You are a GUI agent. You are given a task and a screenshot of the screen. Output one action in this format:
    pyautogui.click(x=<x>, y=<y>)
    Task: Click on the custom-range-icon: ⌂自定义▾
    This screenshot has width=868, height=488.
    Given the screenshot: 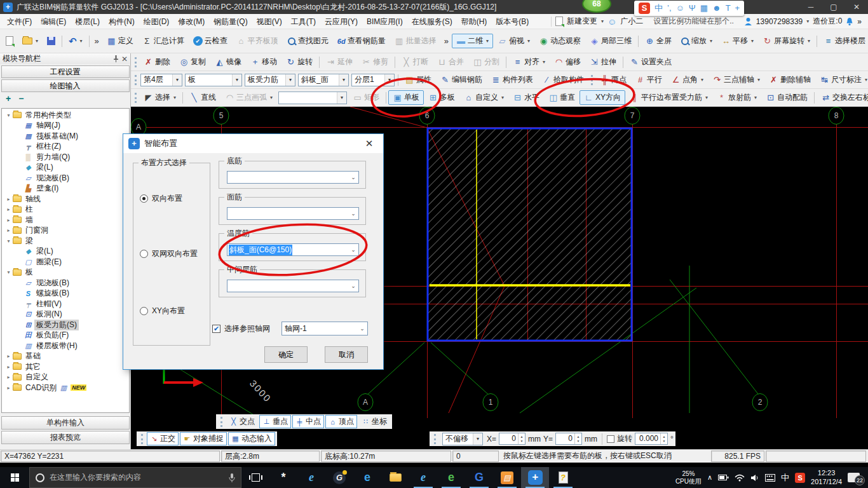 What is the action you would take?
    pyautogui.click(x=484, y=98)
    